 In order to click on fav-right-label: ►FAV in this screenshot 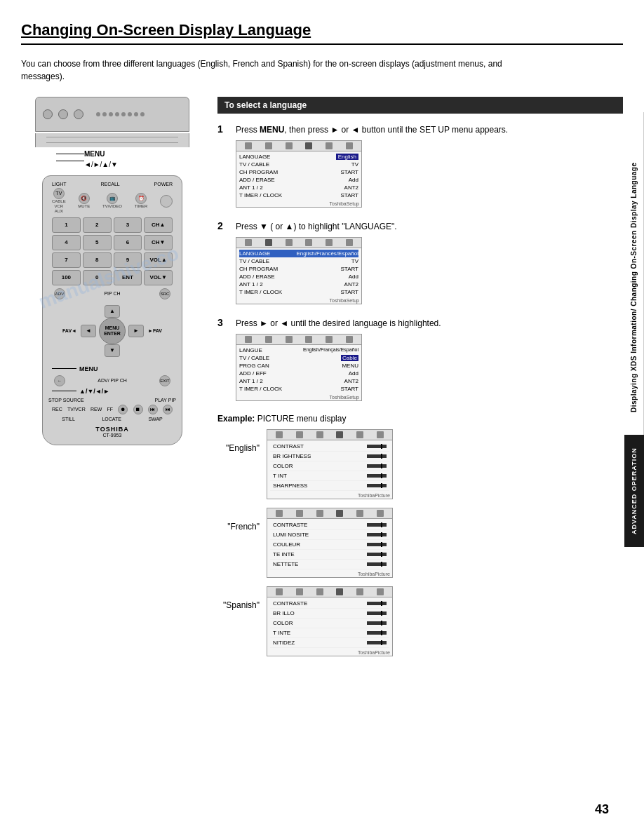, I will do `click(155, 331)`.